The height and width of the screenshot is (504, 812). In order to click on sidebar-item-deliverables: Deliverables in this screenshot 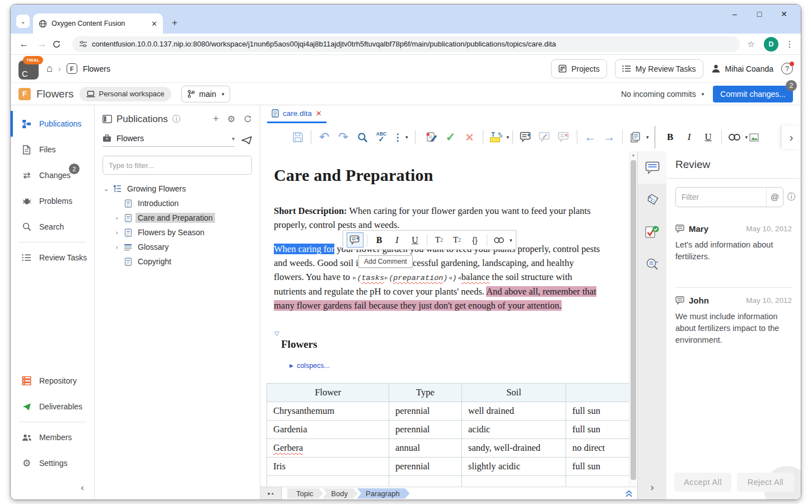, I will do `click(53, 407)`.